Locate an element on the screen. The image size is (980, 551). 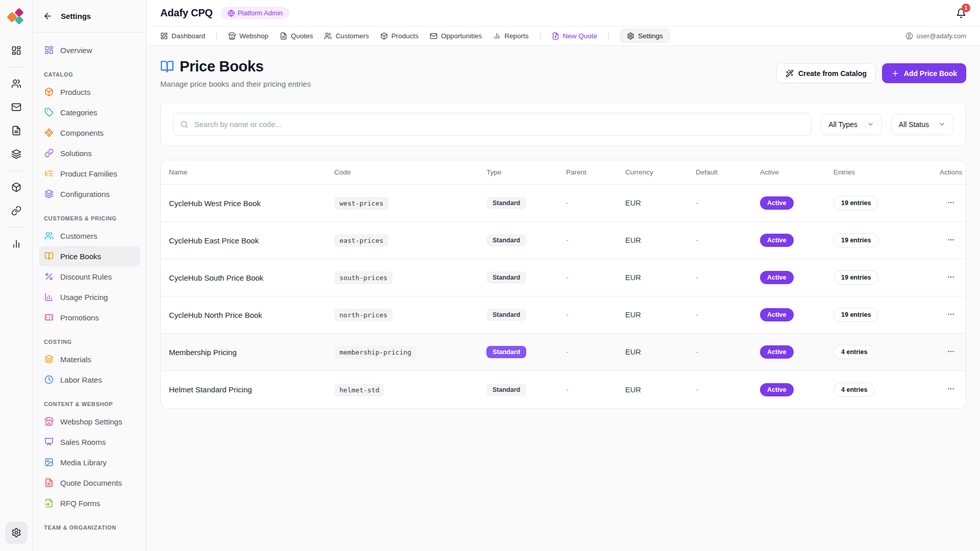
tab-new-quote: New Quote is located at coordinates (575, 36).